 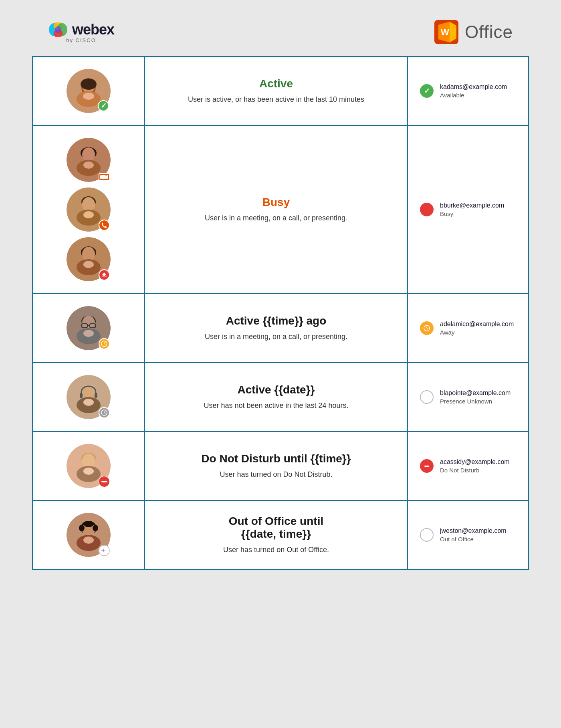 What do you see at coordinates (276, 405) in the screenshot?
I see `status-desc: User has not been active in the last 24 …` at bounding box center [276, 405].